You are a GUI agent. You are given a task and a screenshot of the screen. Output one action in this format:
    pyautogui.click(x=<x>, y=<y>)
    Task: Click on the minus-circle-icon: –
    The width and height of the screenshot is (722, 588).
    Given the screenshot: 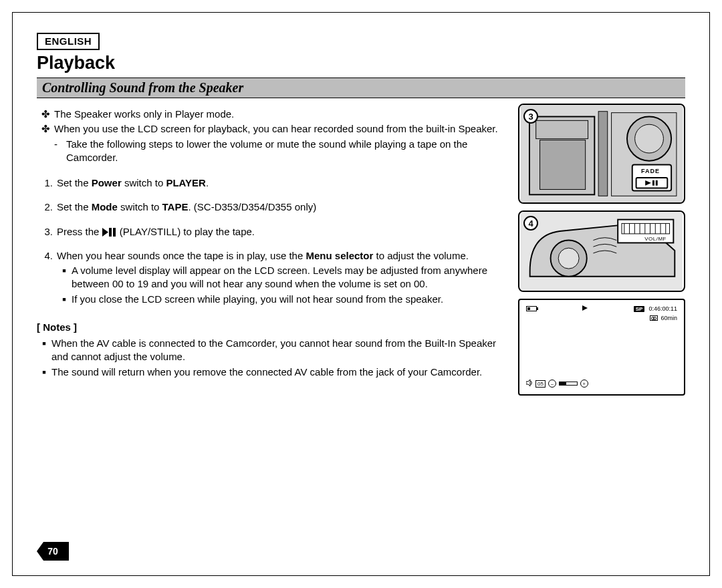 What is the action you would take?
    pyautogui.click(x=552, y=384)
    